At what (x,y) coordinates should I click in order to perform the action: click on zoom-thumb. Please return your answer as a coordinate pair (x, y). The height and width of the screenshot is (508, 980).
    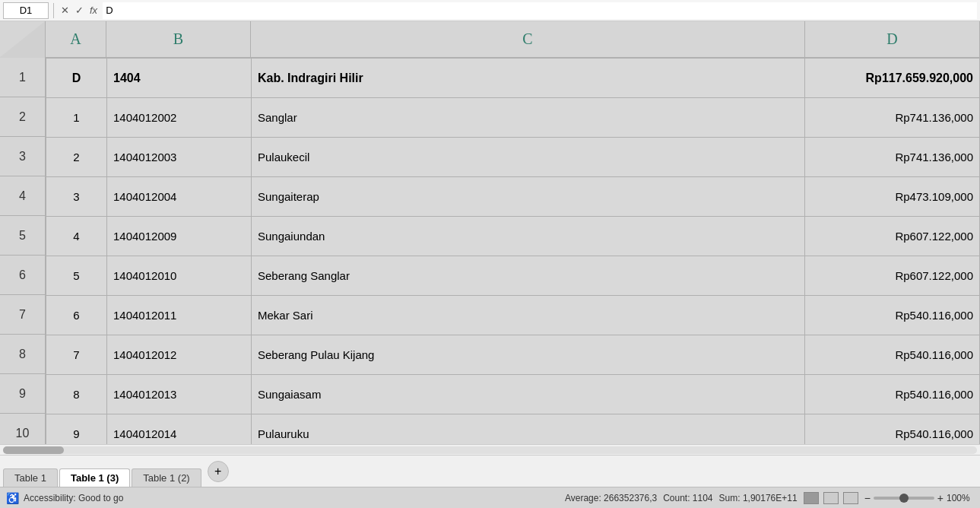
    Looking at the image, I should click on (904, 498).